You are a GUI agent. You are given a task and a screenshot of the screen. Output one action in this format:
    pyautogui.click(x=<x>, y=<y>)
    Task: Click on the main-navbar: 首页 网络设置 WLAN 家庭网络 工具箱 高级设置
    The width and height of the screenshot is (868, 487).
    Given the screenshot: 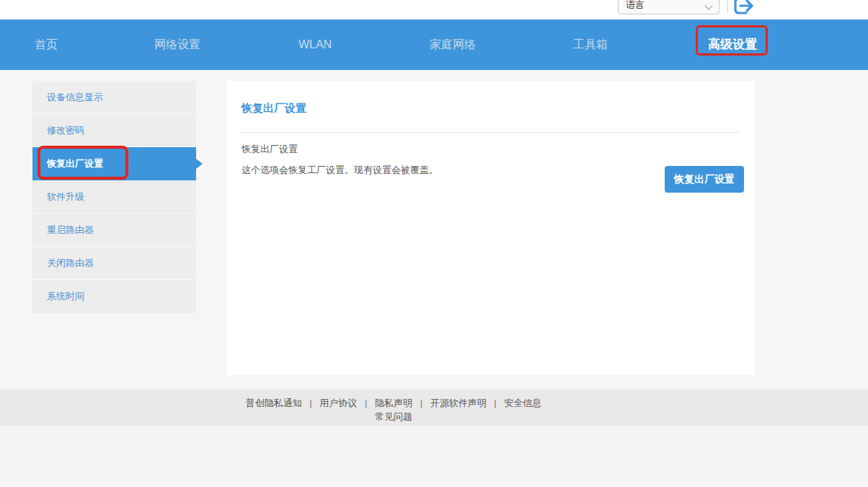 What is the action you would take?
    pyautogui.click(x=434, y=45)
    